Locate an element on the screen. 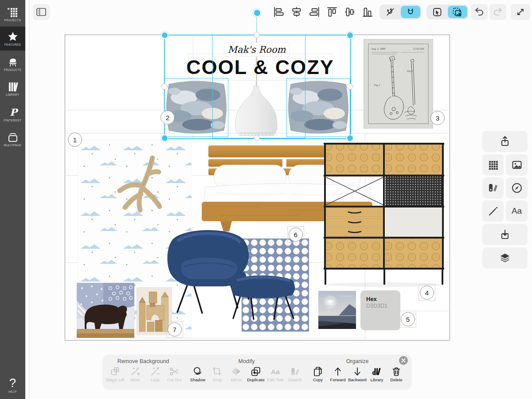 This screenshot has height=399, width=532. align-center-icon is located at coordinates (297, 12).